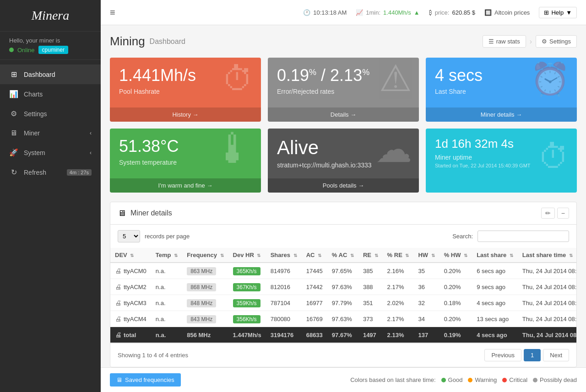  What do you see at coordinates (462, 236) in the screenshot?
I see `search-label: Search:` at bounding box center [462, 236].